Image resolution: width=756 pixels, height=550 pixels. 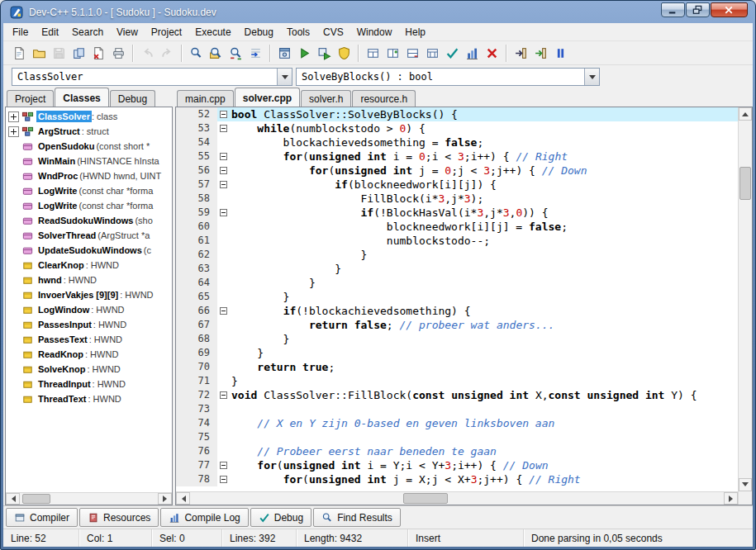 What do you see at coordinates (213, 32) in the screenshot?
I see `menu-item-execute: Execute` at bounding box center [213, 32].